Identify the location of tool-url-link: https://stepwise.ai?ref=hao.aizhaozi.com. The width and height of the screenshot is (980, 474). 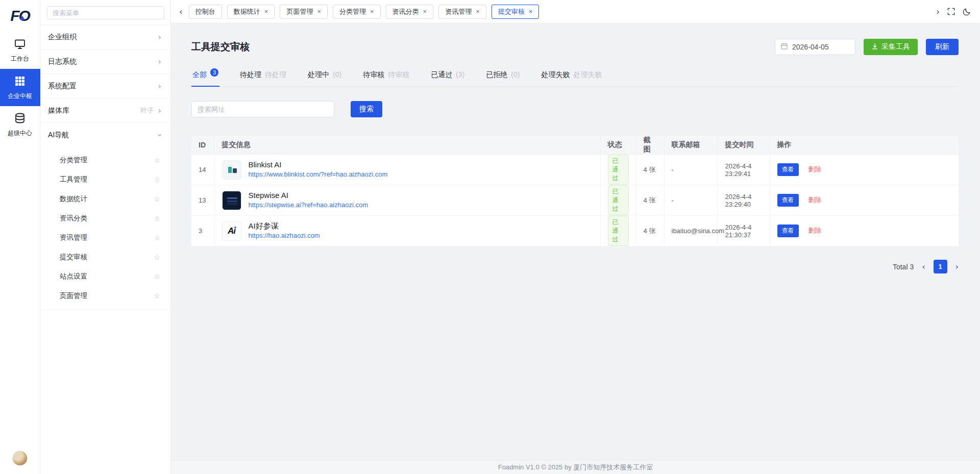
(308, 205).